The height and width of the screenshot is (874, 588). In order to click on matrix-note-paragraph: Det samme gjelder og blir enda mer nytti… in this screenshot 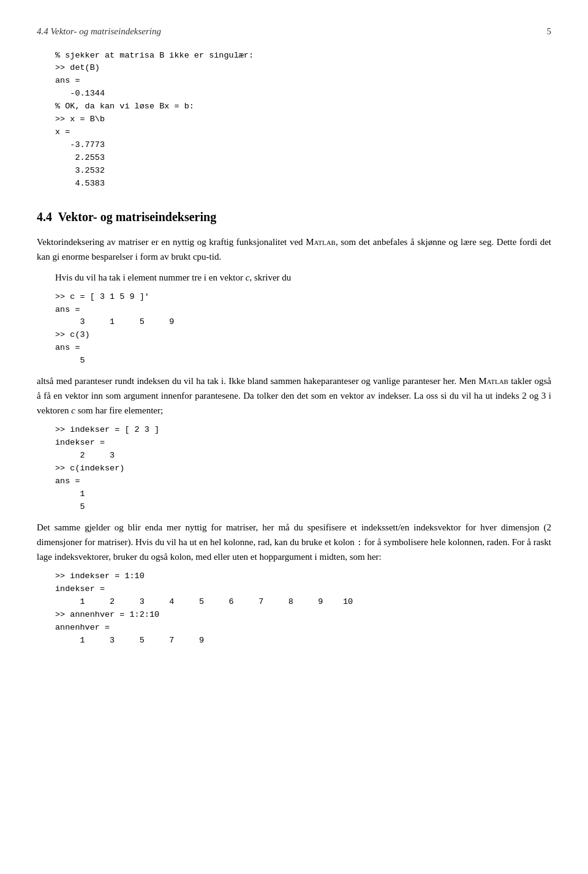, I will do `click(294, 543)`.